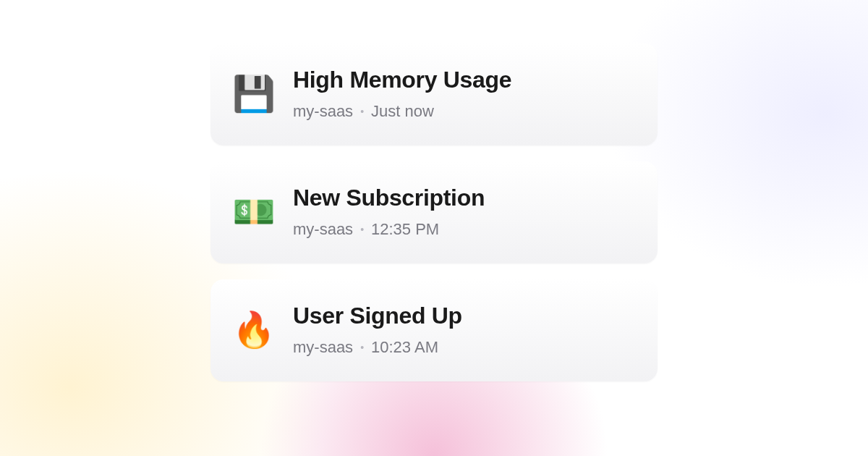 The height and width of the screenshot is (456, 868). What do you see at coordinates (434, 330) in the screenshot?
I see `notification-card: 🔥 User Signed Up my-saas • 10:23 AM` at bounding box center [434, 330].